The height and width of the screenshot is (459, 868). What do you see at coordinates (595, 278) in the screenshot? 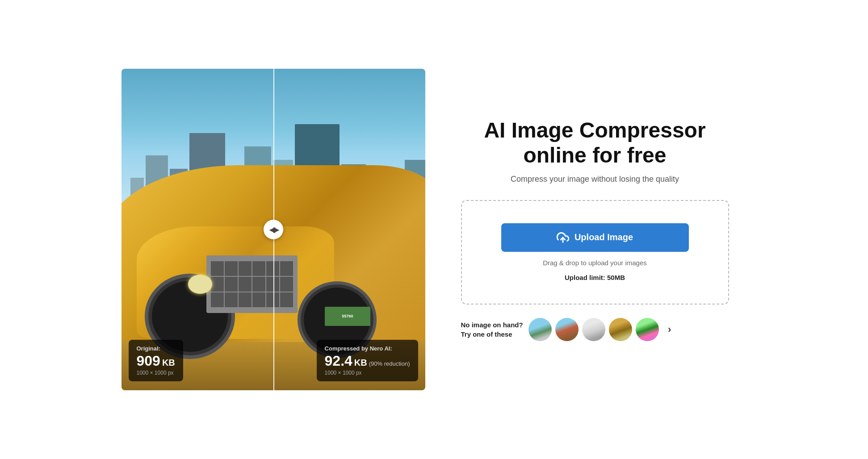
I see `upload-limit-text: Upload limit: 50MB` at bounding box center [595, 278].